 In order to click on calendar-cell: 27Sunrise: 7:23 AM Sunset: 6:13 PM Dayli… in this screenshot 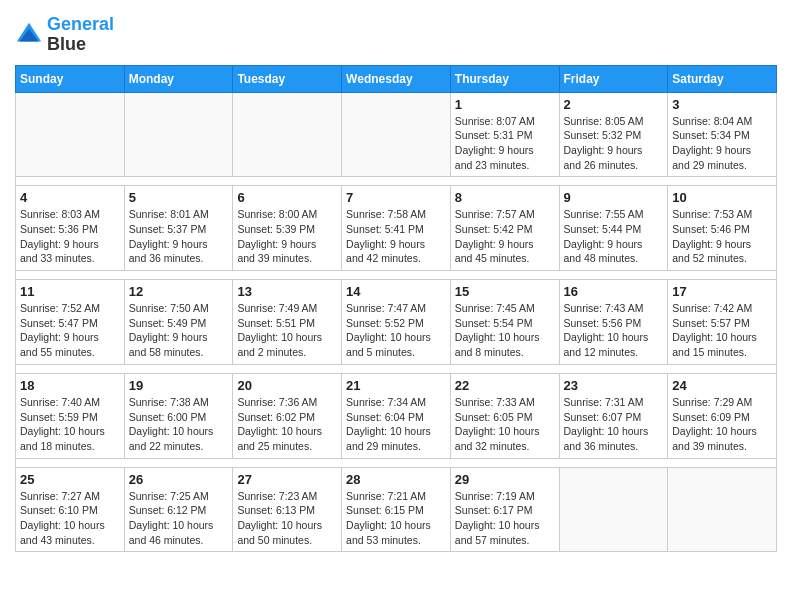, I will do `click(288, 510)`.